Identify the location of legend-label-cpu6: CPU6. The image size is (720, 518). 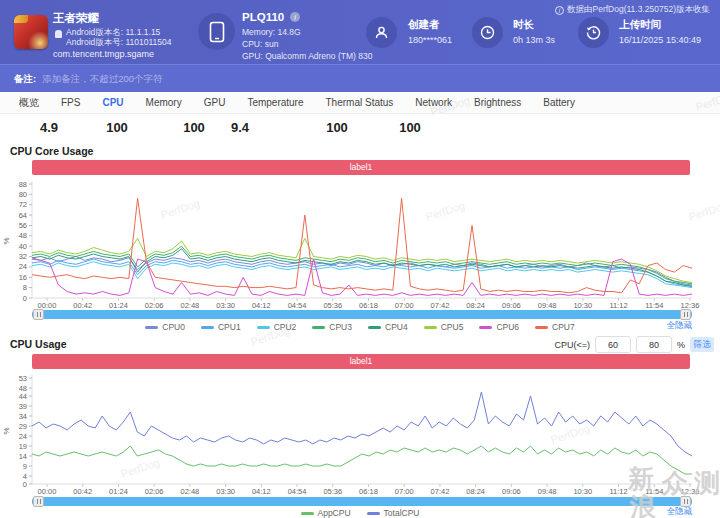
(508, 327).